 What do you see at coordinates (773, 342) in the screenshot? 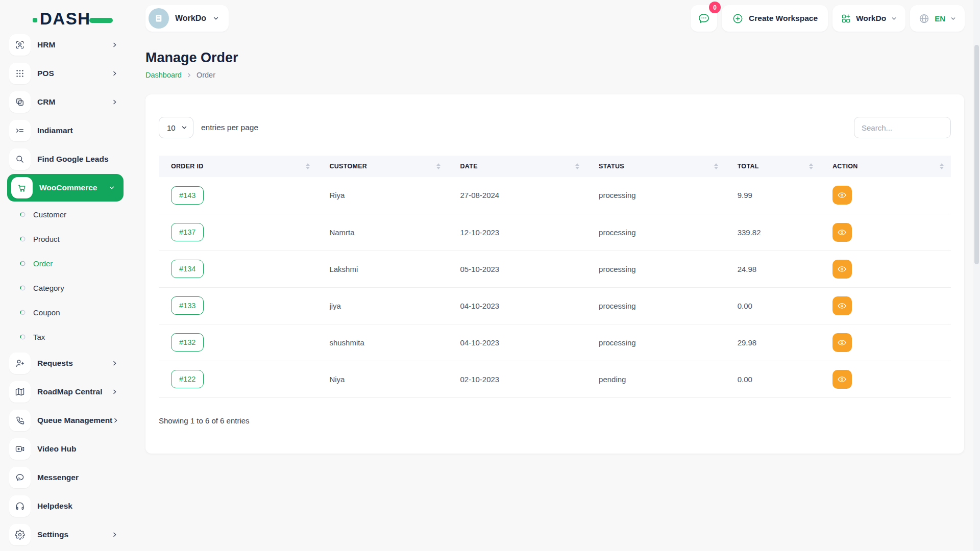
I see `total-cell: 29.98` at bounding box center [773, 342].